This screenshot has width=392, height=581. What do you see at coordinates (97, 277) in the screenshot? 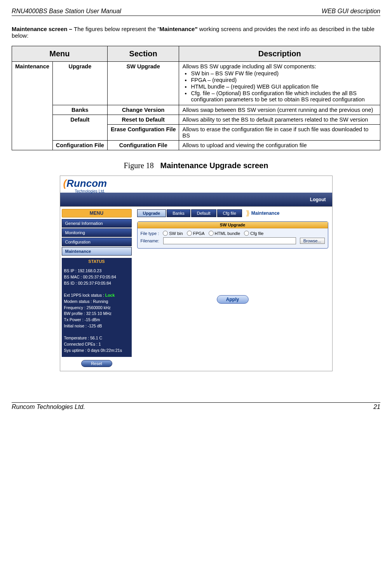
I see `status-bs-mac: BS MAC : 00:25:37:F0:05:84` at bounding box center [97, 277].